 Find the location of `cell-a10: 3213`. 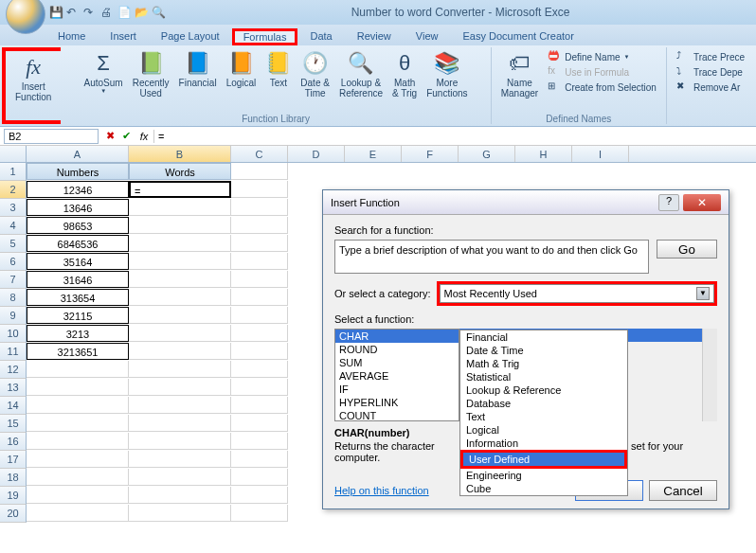

cell-a10: 3213 is located at coordinates (78, 333).